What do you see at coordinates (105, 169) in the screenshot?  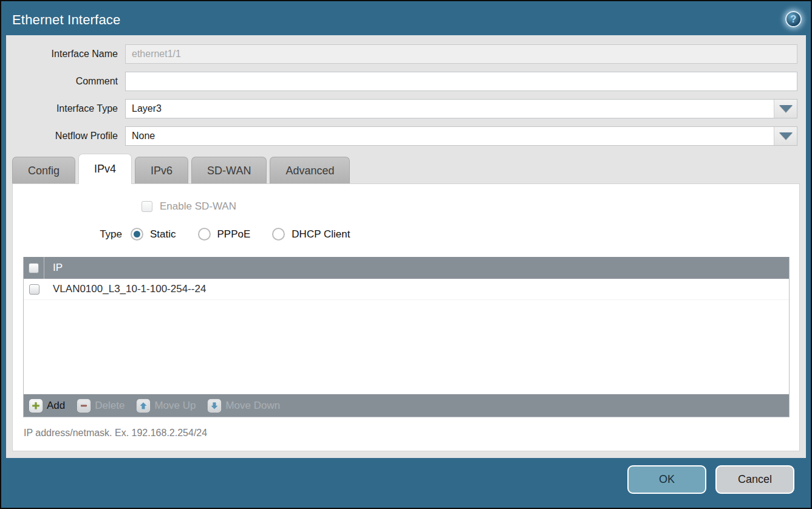 I see `tab-ipv4: IPv4` at bounding box center [105, 169].